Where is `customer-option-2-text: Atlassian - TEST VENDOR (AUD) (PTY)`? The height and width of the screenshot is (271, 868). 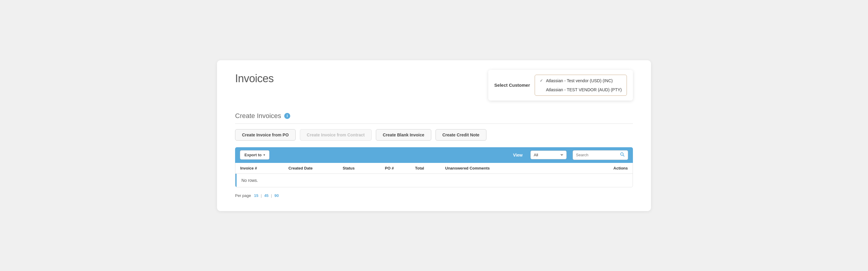 customer-option-2-text: Atlassian - TEST VENDOR (AUD) (PTY) is located at coordinates (584, 90).